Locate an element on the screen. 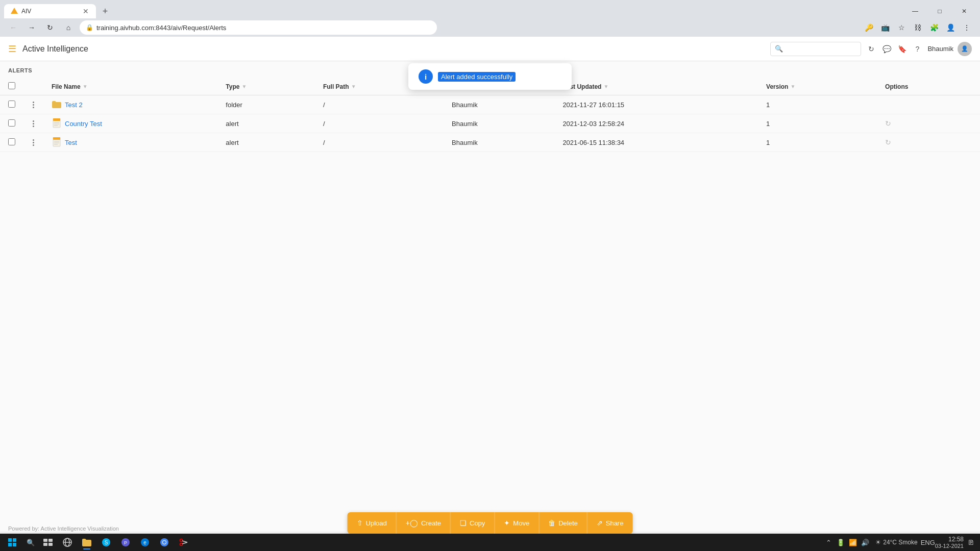 The width and height of the screenshot is (980, 551). home-button: ⌂ is located at coordinates (68, 28).